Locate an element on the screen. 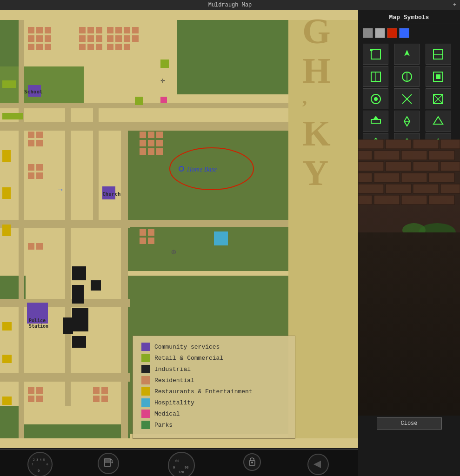 Image resolution: width=460 pixels, height=476 pixels. lock-icon is located at coordinates (252, 463).